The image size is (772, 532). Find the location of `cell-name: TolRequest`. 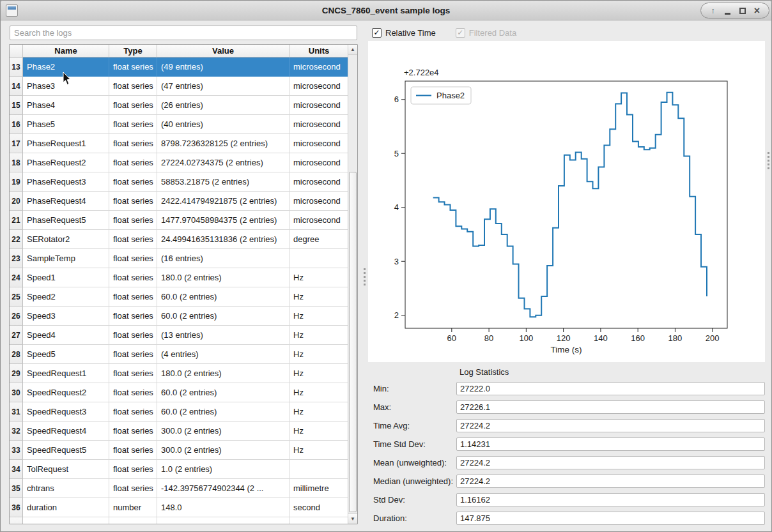

cell-name: TolRequest is located at coordinates (66, 469).